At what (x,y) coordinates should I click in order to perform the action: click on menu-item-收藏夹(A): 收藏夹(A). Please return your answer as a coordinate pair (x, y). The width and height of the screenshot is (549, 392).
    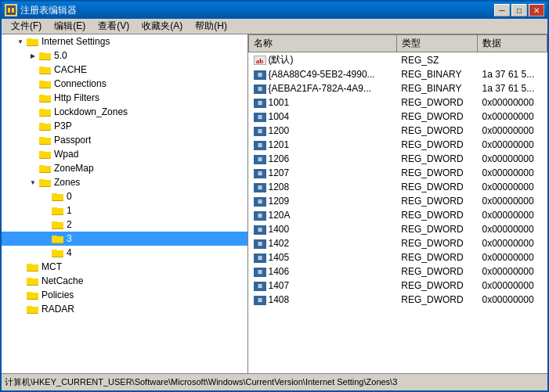
    Looking at the image, I should click on (162, 27).